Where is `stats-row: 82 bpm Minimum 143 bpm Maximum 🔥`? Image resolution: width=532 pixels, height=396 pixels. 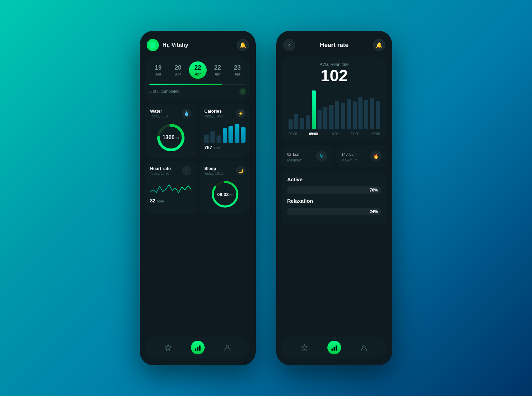 stats-row: 82 bpm Minimum 143 bpm Maximum 🔥 is located at coordinates (334, 156).